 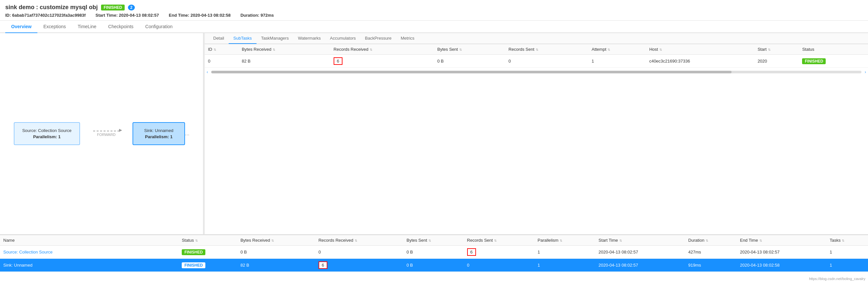 What do you see at coordinates (470, 61) in the screenshot?
I see `cell-bytes-sent: 0 B` at bounding box center [470, 61].